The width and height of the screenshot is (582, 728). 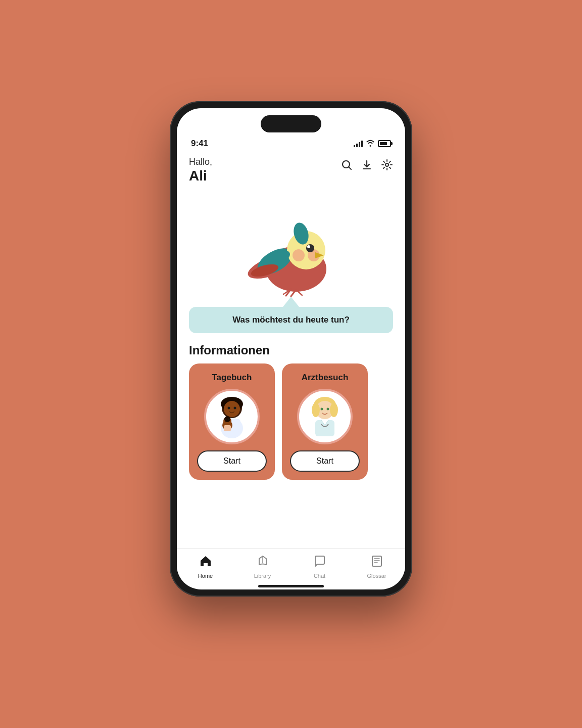 What do you see at coordinates (291, 320) in the screenshot?
I see `speech-bubble-text: Was möchtest du heute tun?` at bounding box center [291, 320].